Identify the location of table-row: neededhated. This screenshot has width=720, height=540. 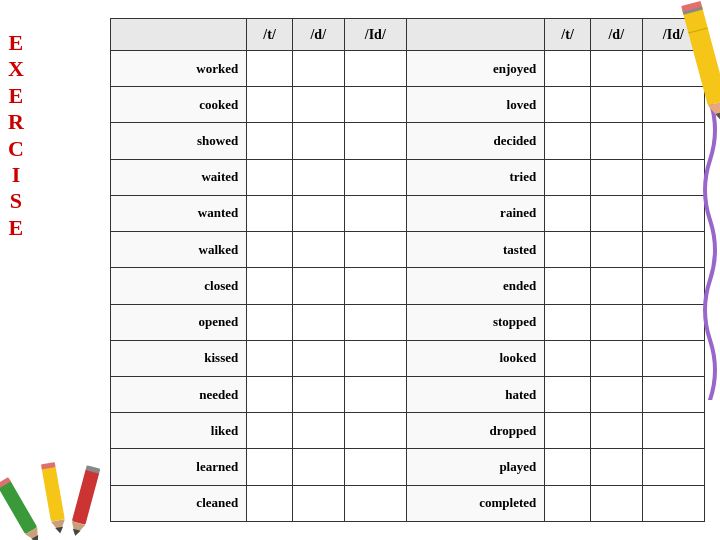
(408, 394).